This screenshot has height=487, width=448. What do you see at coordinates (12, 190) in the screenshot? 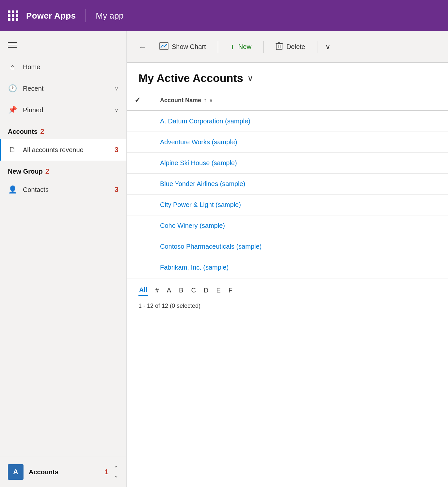
I see `contacts-icon: 👤` at bounding box center [12, 190].